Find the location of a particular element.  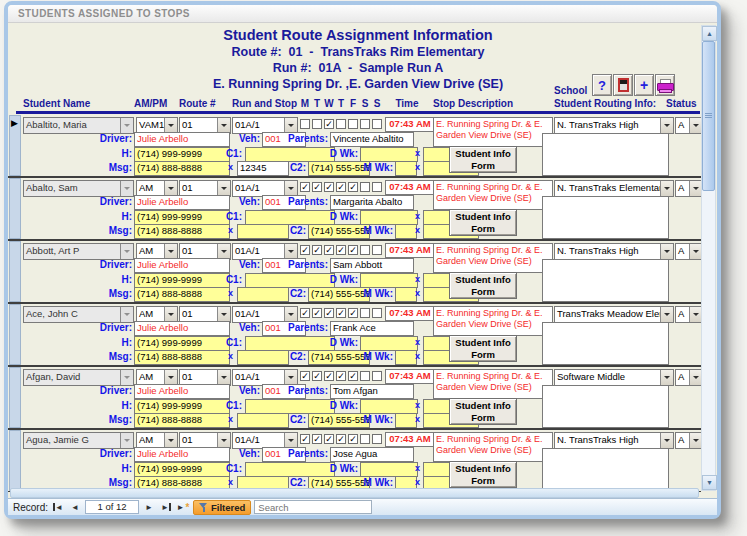

scrollbar-thumb is located at coordinates (708, 116).